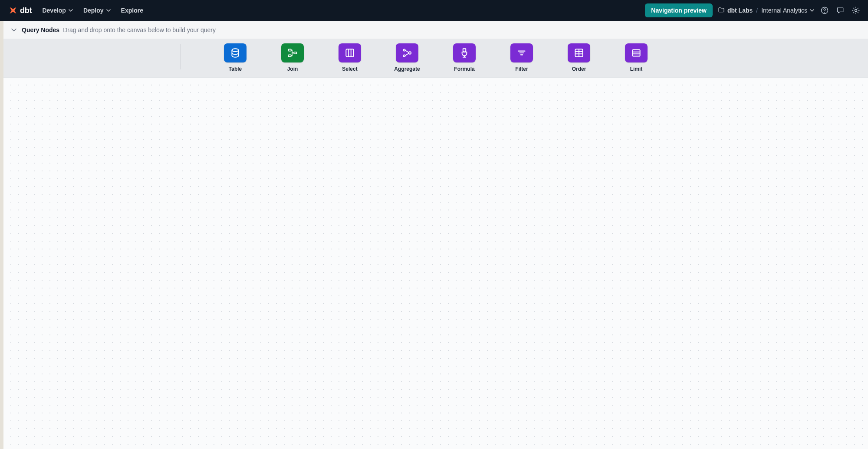 The width and height of the screenshot is (868, 449). I want to click on order-icon, so click(579, 53).